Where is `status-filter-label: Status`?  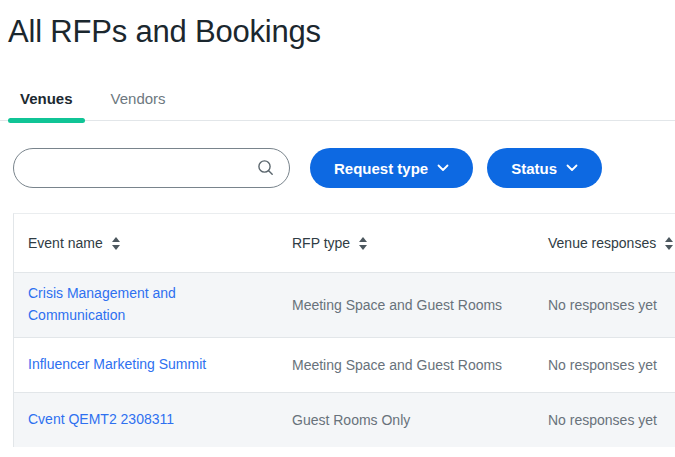
status-filter-label: Status is located at coordinates (534, 168).